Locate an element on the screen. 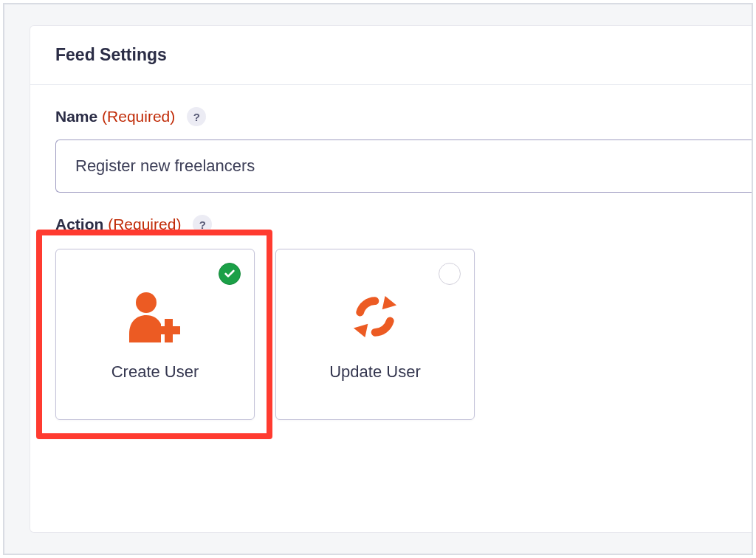 The width and height of the screenshot is (756, 558). name-input is located at coordinates (403, 166).